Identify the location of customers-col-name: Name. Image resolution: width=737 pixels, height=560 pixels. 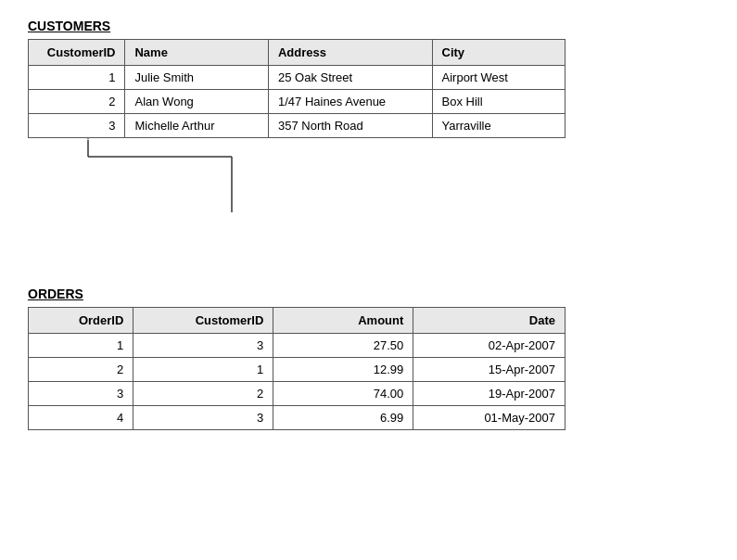
(197, 53).